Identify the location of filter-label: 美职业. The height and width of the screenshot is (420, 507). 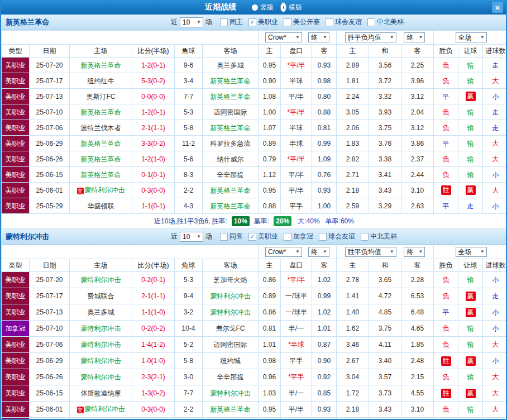
(268, 22).